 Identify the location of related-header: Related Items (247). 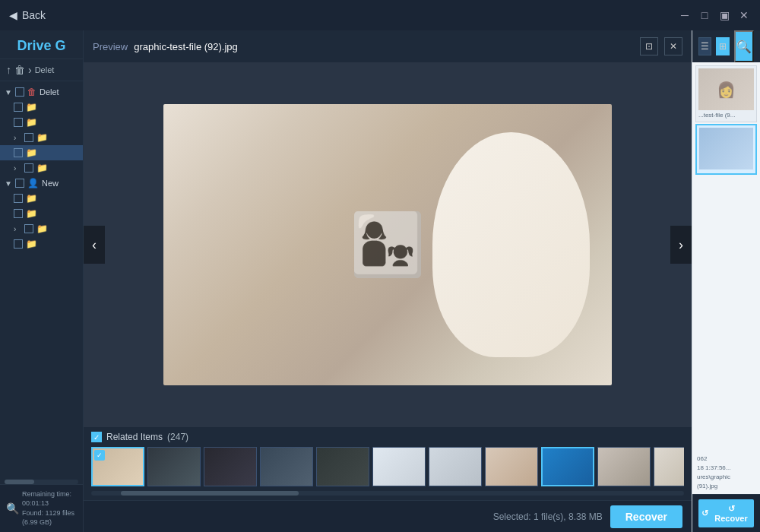
(388, 437).